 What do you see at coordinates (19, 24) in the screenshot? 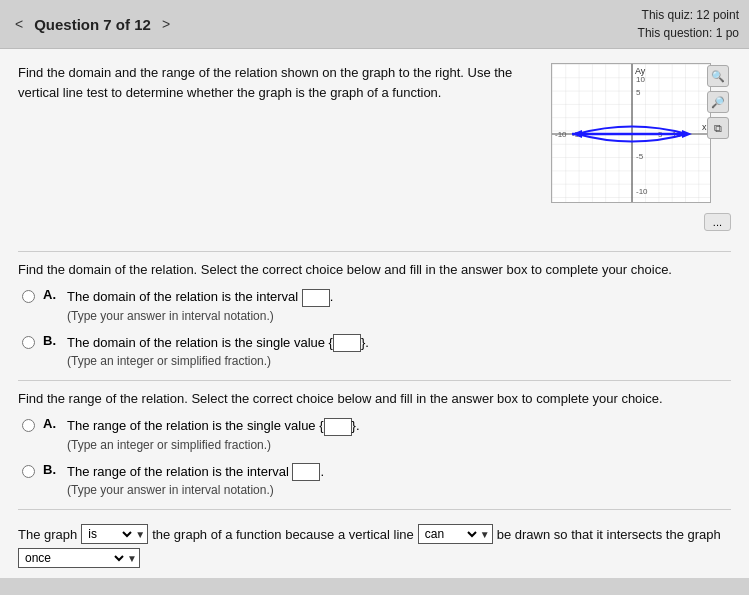
I see `prev-button: <` at bounding box center [19, 24].